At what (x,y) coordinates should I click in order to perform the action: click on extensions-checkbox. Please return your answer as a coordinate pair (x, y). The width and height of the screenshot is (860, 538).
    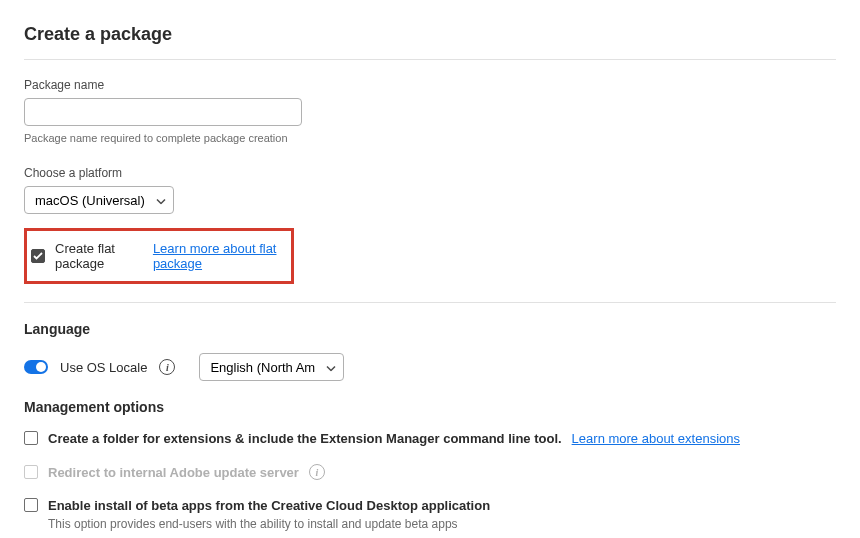
    Looking at the image, I should click on (31, 438).